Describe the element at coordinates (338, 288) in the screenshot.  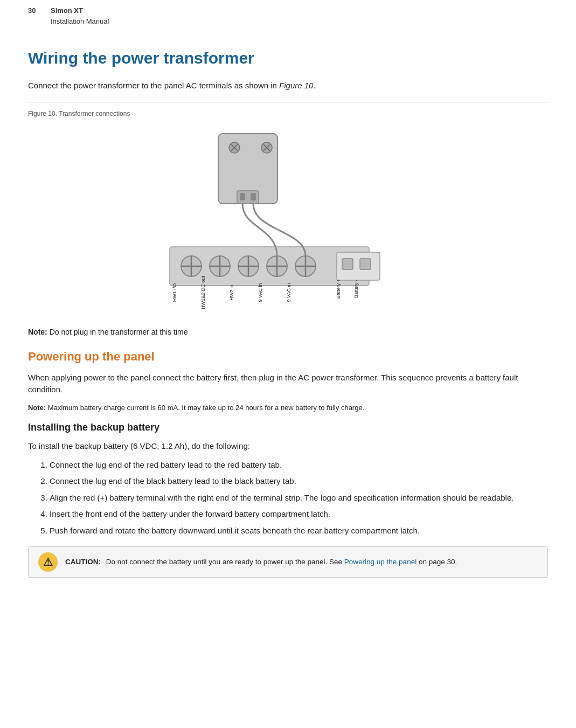
I see `svg-text: Battery +` at that location.